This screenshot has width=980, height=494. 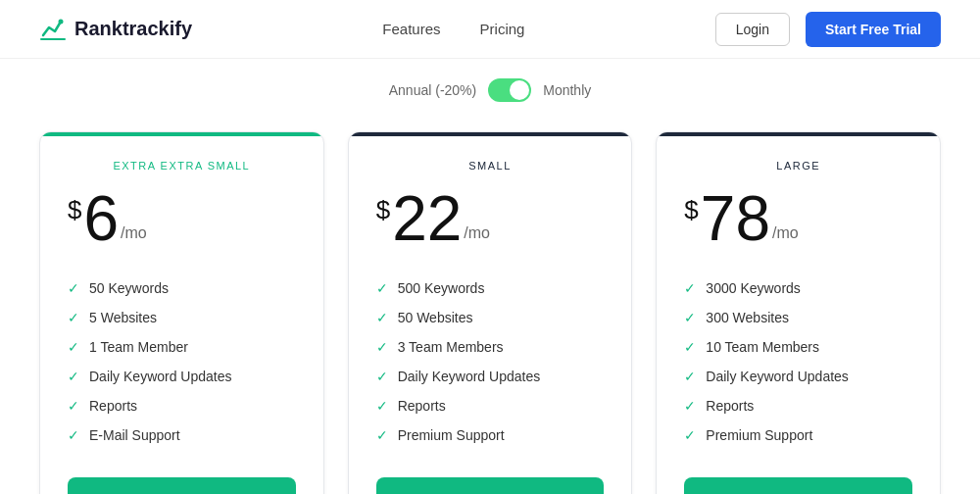 I want to click on feature-item: ✓50 Websites, so click(x=490, y=318).